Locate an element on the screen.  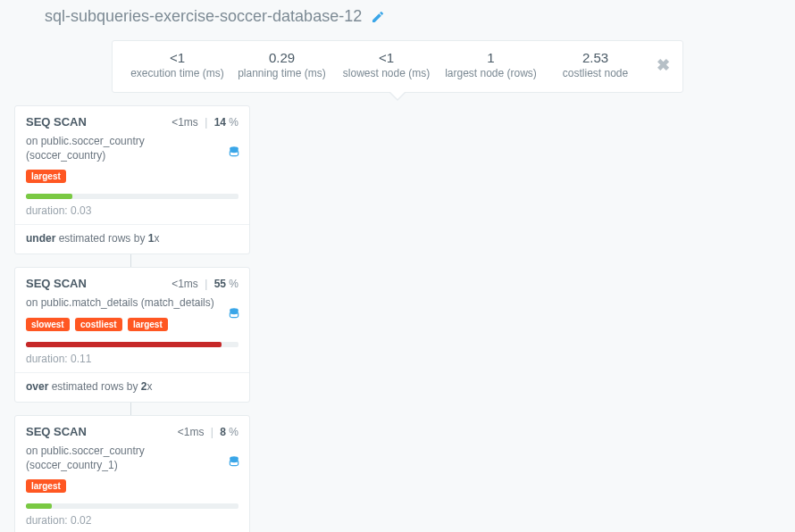
stat-execution-time: <1 execution time (ms) is located at coordinates (177, 64).